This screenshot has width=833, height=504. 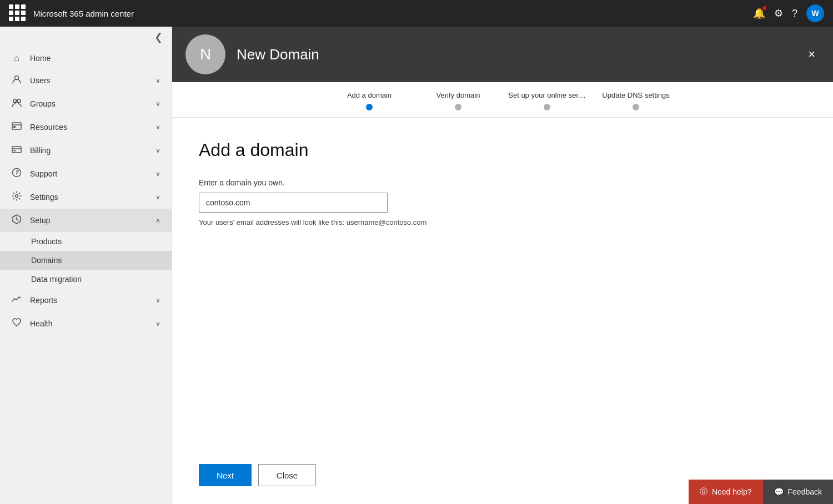 What do you see at coordinates (89, 104) in the screenshot?
I see `sidebar-label-groups: Groups` at bounding box center [89, 104].